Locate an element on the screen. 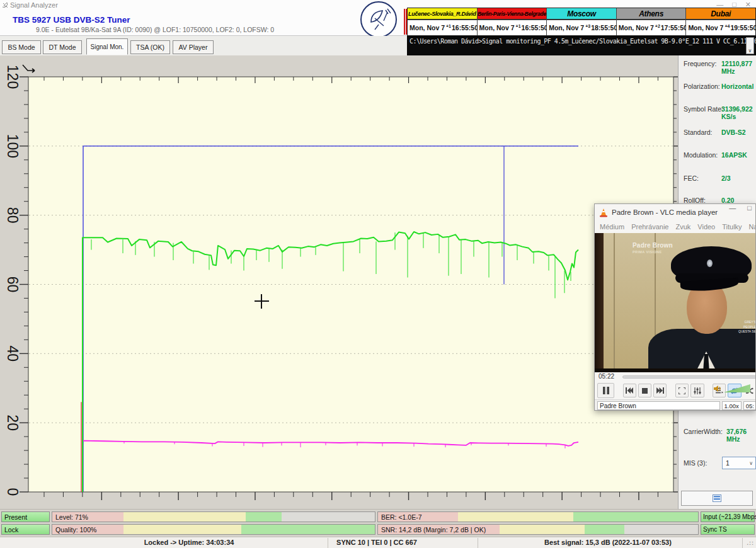 The width and height of the screenshot is (756, 548). snr-bar: SNR: 14,2 dB (Margin: 7,2 dB | OK) is located at coordinates (538, 529).